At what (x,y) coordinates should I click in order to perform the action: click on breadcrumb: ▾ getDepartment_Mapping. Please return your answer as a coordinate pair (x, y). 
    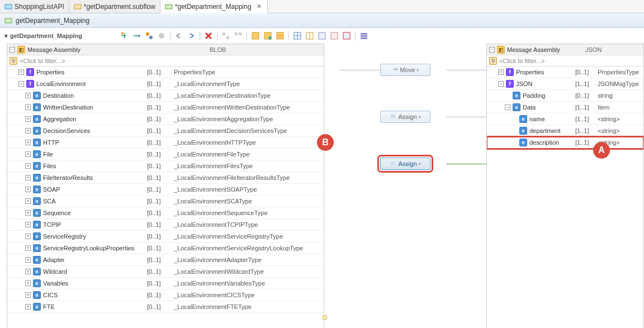
    Looking at the image, I should click on (44, 36).